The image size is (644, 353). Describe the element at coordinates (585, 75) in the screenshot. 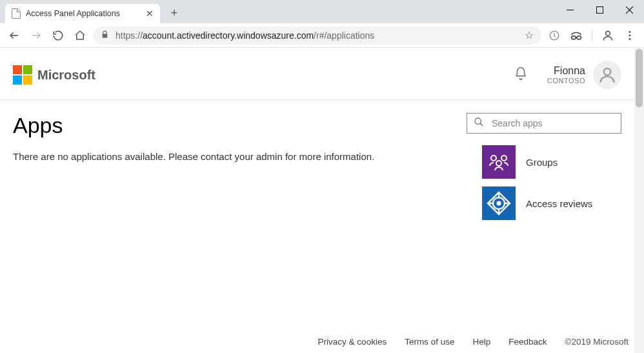

I see `user-menu: Fionna CONTOSO` at that location.